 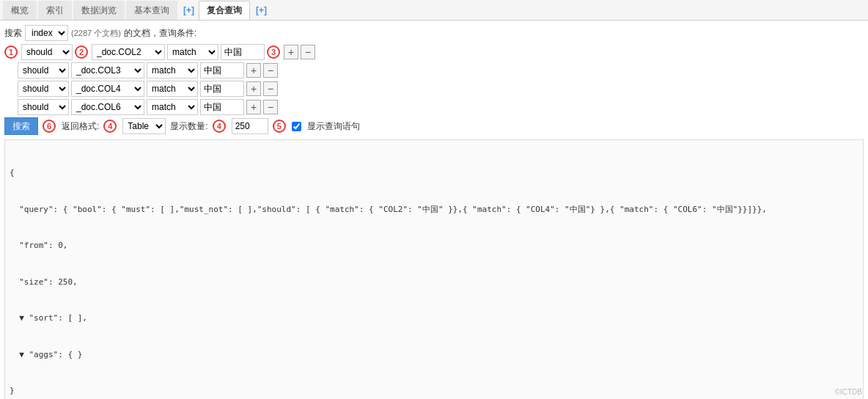 What do you see at coordinates (108, 89) in the screenshot?
I see `field-select-3: _doc.COL4_doc.COL2` at bounding box center [108, 89].